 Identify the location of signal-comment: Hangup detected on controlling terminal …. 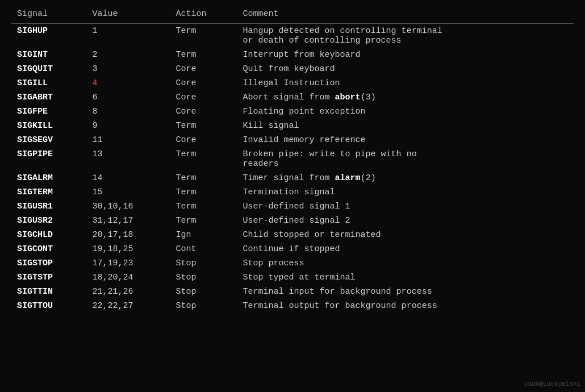
(406, 36).